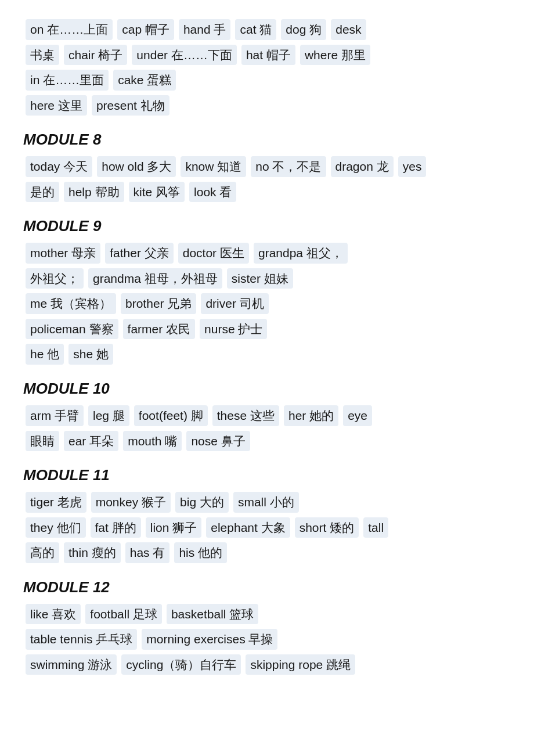  What do you see at coordinates (301, 253) in the screenshot?
I see `word-chip: grandpa 祖父，` at bounding box center [301, 253].